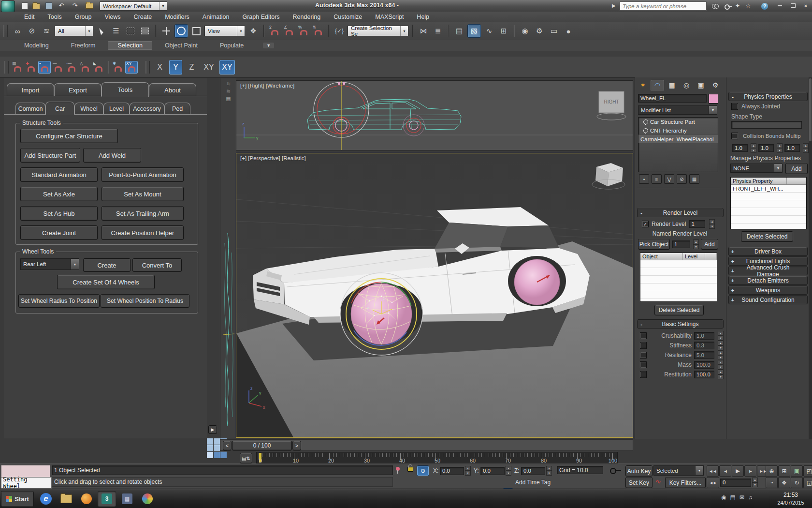  I want to click on new-scene-icon, so click(25, 6).